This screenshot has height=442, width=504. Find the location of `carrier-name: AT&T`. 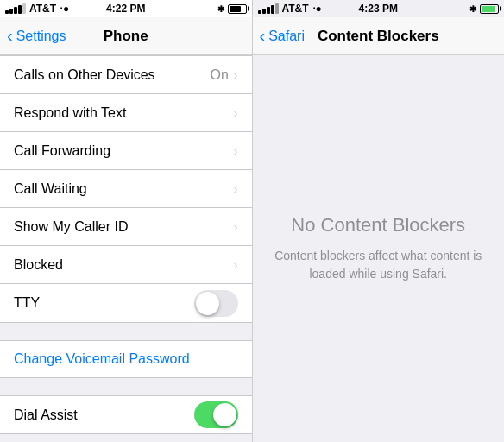

carrier-name: AT&T is located at coordinates (43, 9).